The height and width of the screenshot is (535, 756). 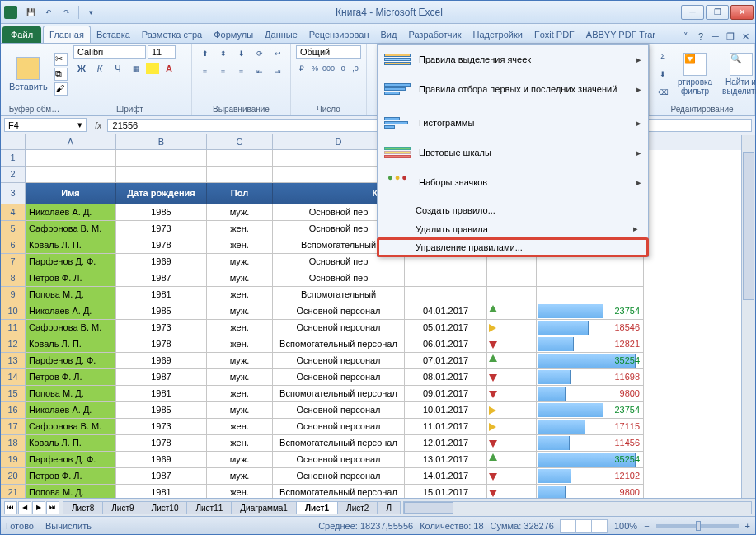 What do you see at coordinates (242, 54) in the screenshot?
I see `align-bottom-icon: ⬇` at bounding box center [242, 54].